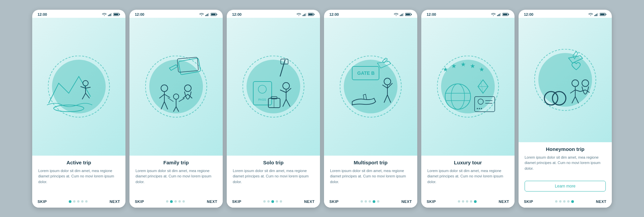  Describe the element at coordinates (371, 202) in the screenshot. I see `nav-bar-multisport: SKIP NEXT` at that location.